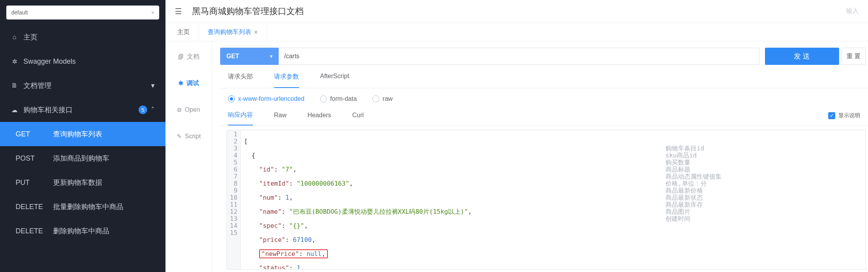 This screenshot has height=272, width=868. I want to click on body-type-radios: x-www-form-urlencoded form-data raw, so click(544, 99).